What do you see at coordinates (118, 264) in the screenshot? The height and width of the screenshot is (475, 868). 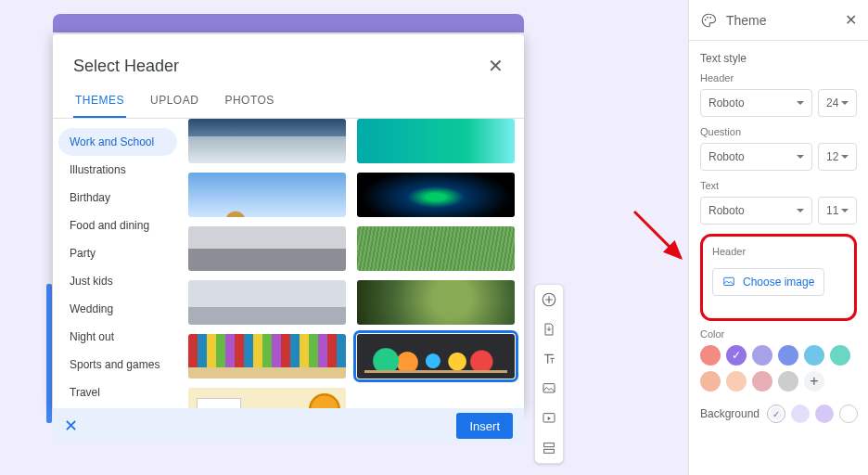 I see `category-list: Work and SchoolIllustrationsBirthdayFood…` at bounding box center [118, 264].